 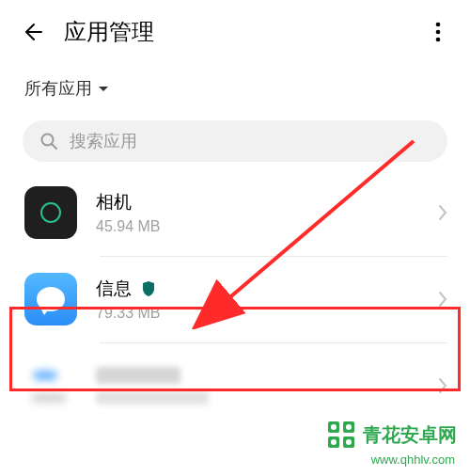 What do you see at coordinates (149, 289) in the screenshot?
I see `shield-icon` at bounding box center [149, 289].